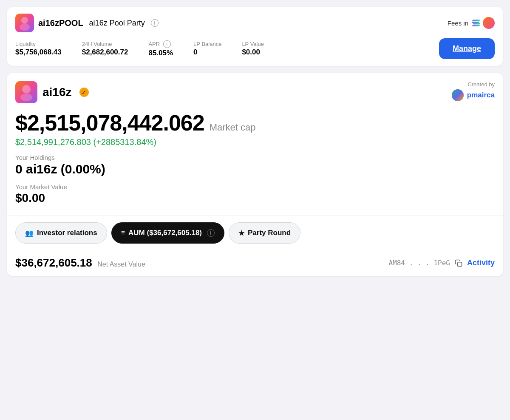 The image size is (510, 420). I want to click on tab-investor-relations: 👥 Investor relations, so click(61, 233).